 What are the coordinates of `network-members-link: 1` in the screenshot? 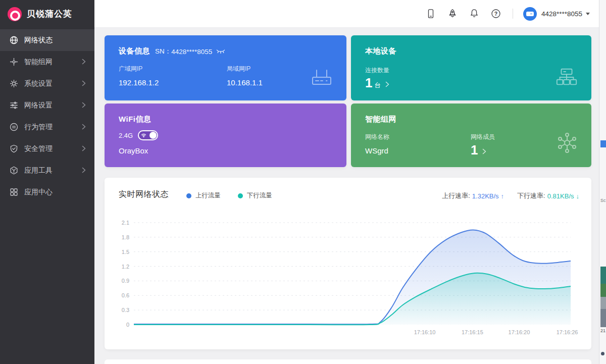 It's located at (479, 150).